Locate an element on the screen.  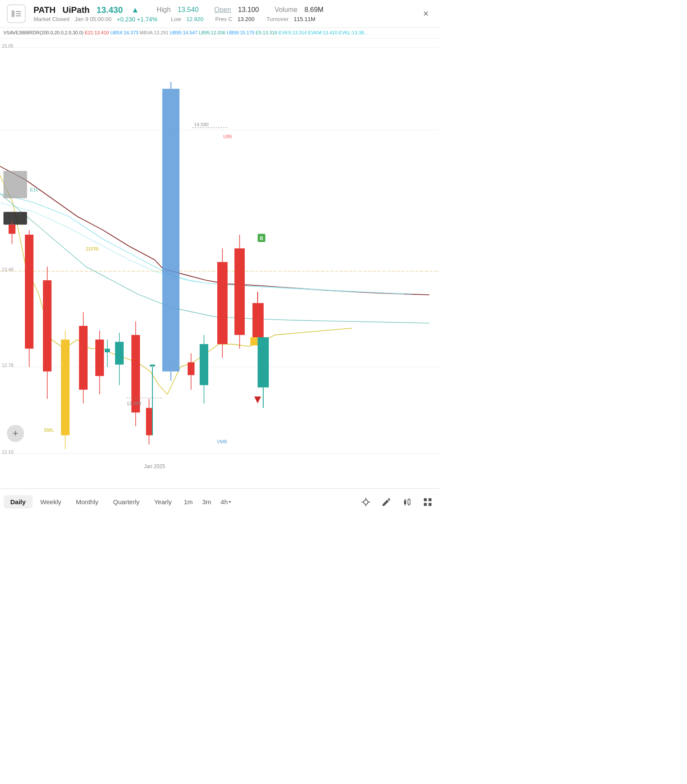
market-date: Jan 9 05:00:00 is located at coordinates (93, 19).